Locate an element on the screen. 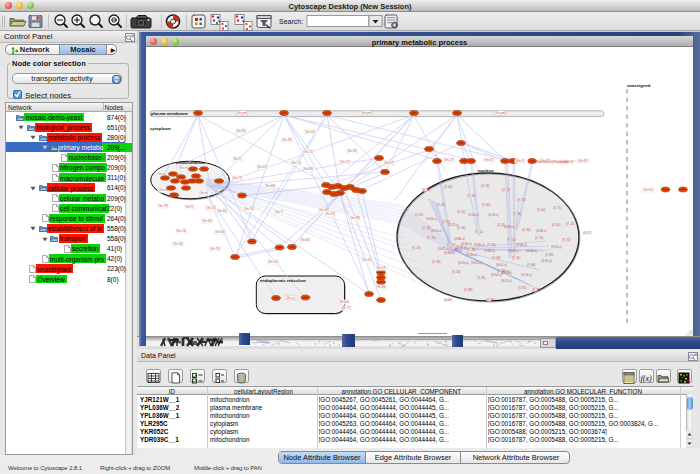 This screenshot has width=700, height=474. svg-text: mitochondrion is located at coordinates (191, 162).